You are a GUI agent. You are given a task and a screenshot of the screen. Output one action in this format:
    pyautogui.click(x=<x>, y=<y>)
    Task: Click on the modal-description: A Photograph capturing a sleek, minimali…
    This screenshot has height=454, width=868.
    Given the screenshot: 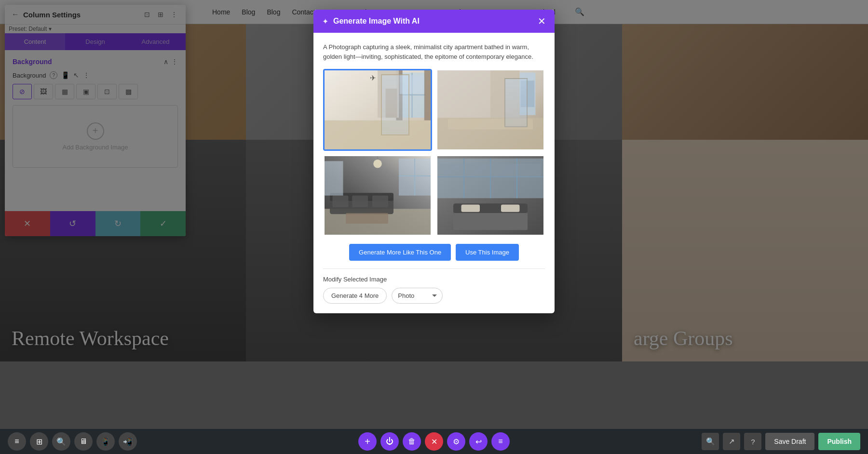 What is the action you would take?
    pyautogui.click(x=434, y=52)
    